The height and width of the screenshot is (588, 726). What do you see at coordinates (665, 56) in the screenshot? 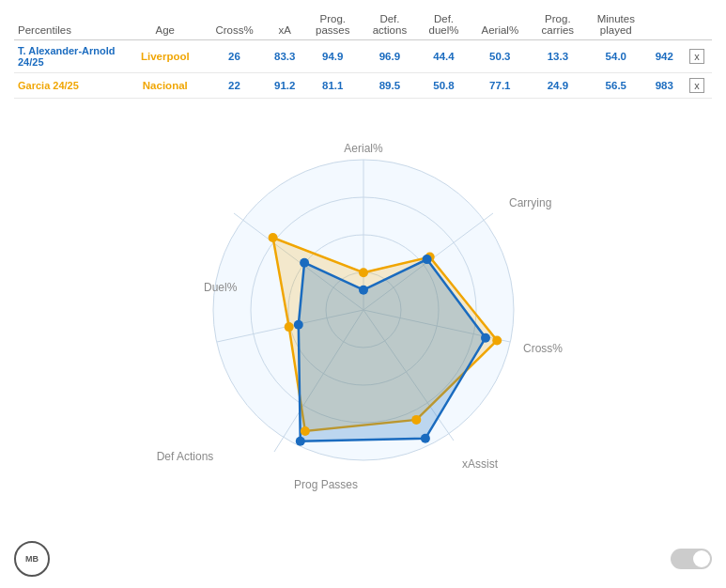
I see `player1-minutes: 942` at bounding box center [665, 56].